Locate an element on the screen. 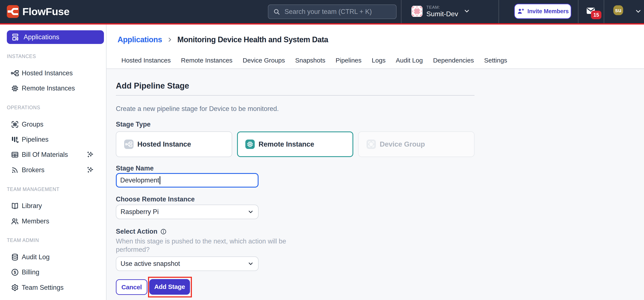 The height and width of the screenshot is (300, 644). sidebar-section-title: OPERATIONS is located at coordinates (56, 108).